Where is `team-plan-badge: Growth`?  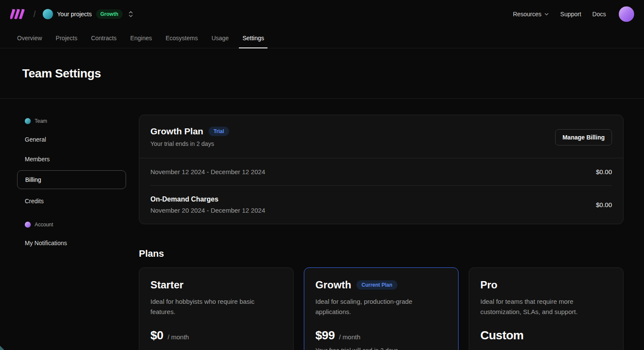
team-plan-badge: Growth is located at coordinates (109, 14).